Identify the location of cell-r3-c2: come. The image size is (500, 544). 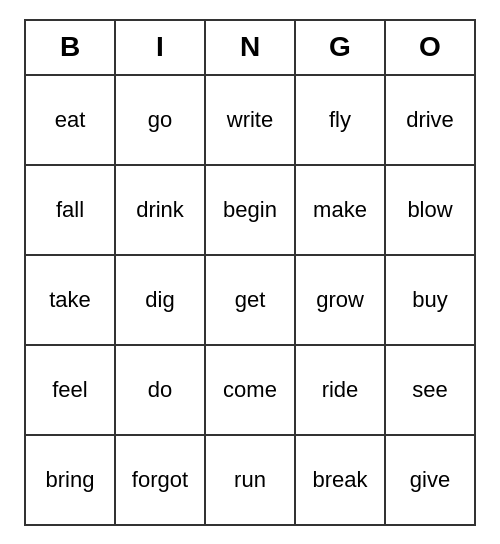
(250, 390).